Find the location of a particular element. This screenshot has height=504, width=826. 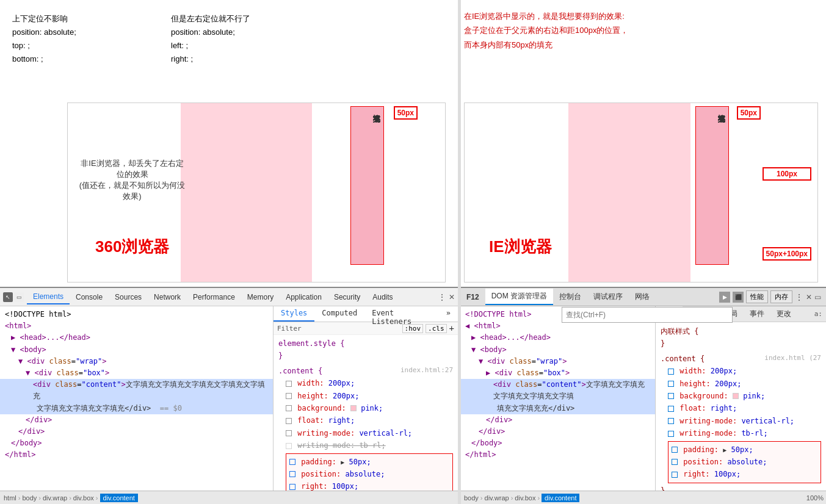

ie-wm-tbrl-prop: writing-mode: is located at coordinates (711, 433).